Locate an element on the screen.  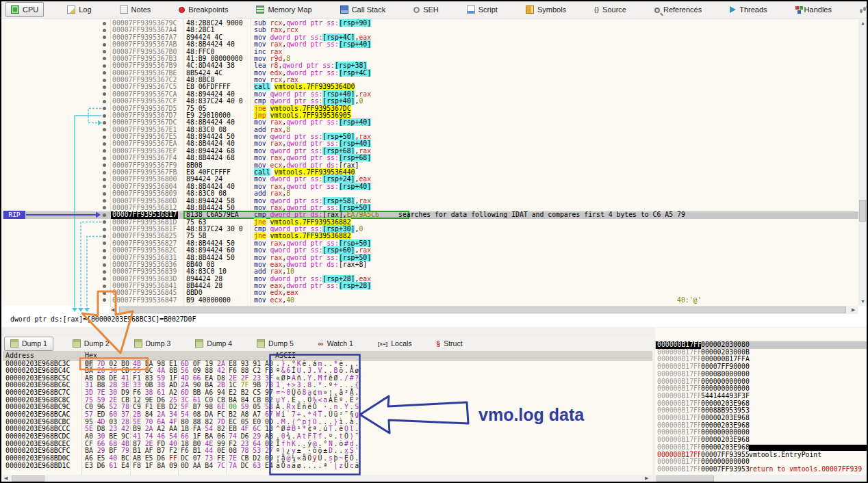
dump-byte: F8 is located at coordinates (137, 467).